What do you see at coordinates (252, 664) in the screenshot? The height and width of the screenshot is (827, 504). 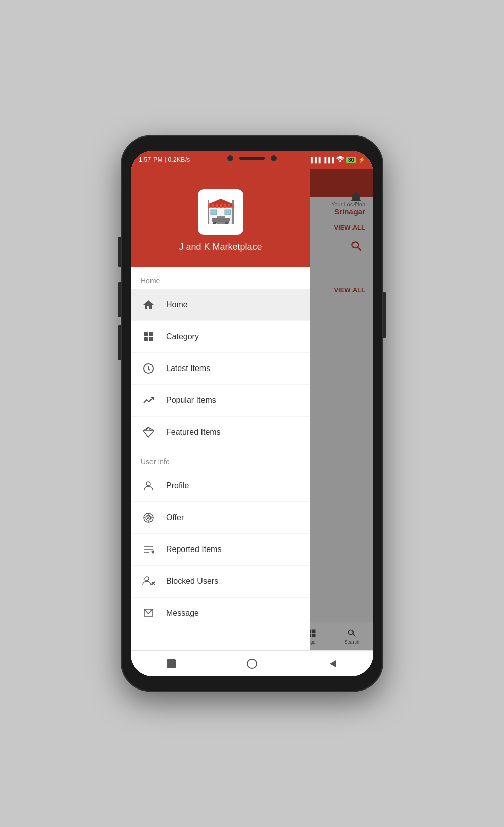 I see `circle-icon` at bounding box center [252, 664].